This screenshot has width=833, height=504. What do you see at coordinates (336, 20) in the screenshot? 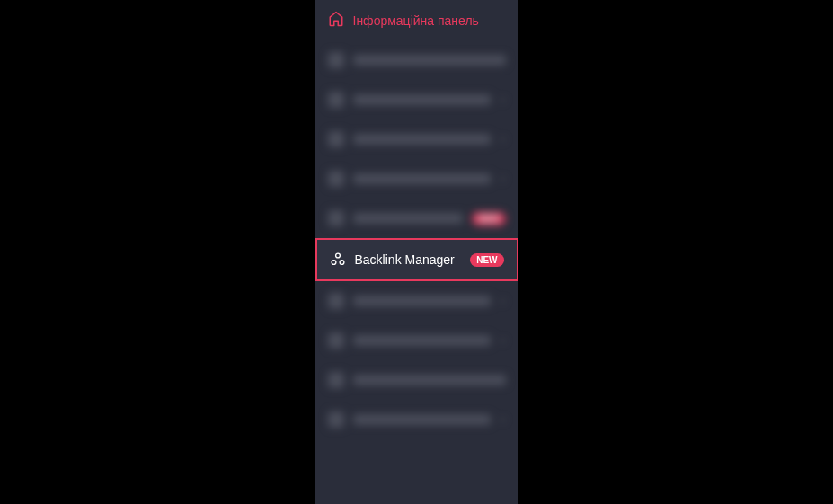
I see `home-icon` at bounding box center [336, 20].